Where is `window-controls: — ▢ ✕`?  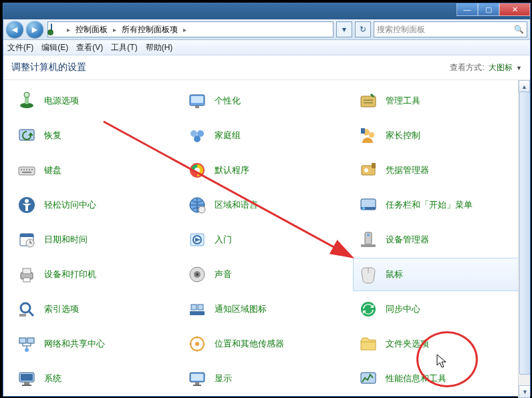 window-controls: — ▢ ✕ is located at coordinates (493, 9).